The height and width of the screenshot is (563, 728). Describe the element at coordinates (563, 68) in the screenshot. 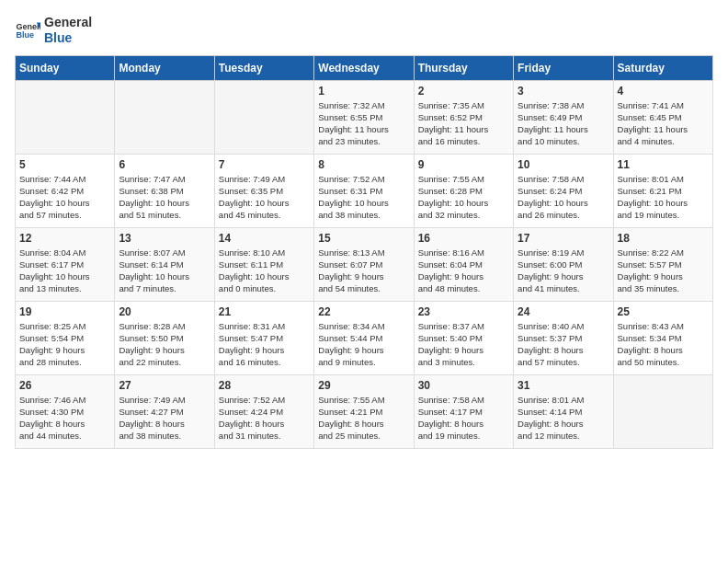

I see `header-cell-friday: Friday` at that location.